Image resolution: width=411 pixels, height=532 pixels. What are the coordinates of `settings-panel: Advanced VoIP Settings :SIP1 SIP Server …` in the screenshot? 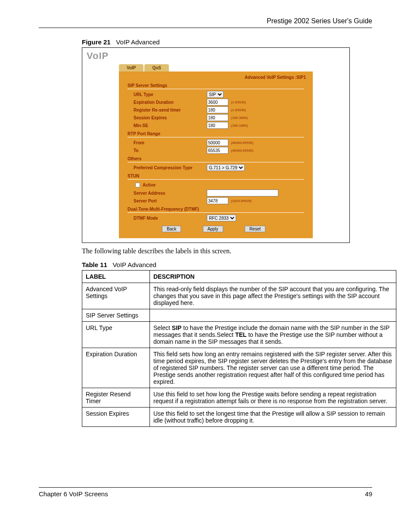 It's located at (216, 155).